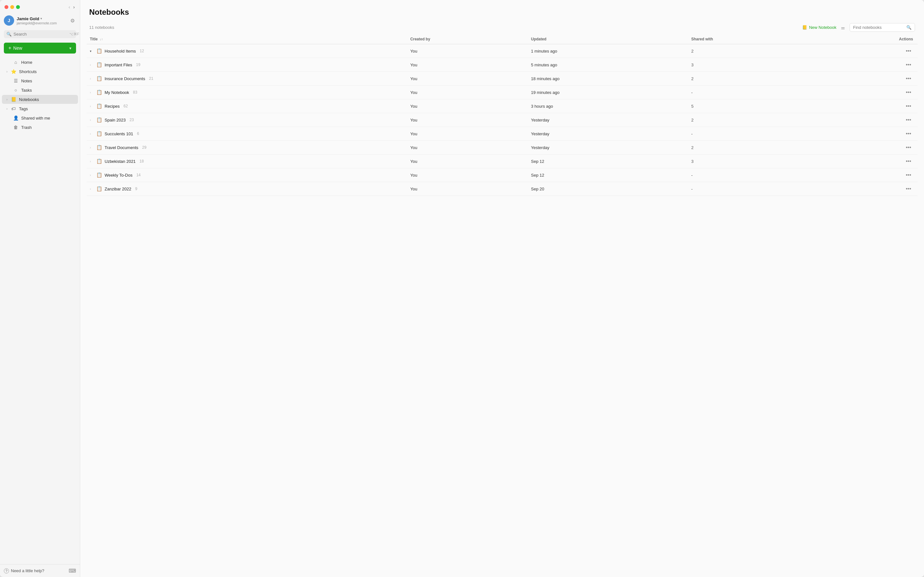 This screenshot has height=577, width=924. I want to click on filter-icon: ⚌, so click(843, 27).